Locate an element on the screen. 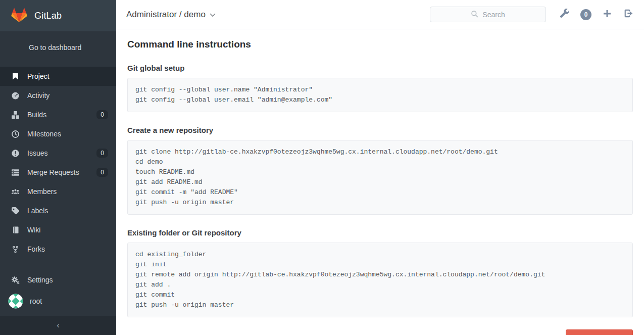 Image resolution: width=644 pixels, height=335 pixels. sidebar-item-label: Builds is located at coordinates (58, 115).